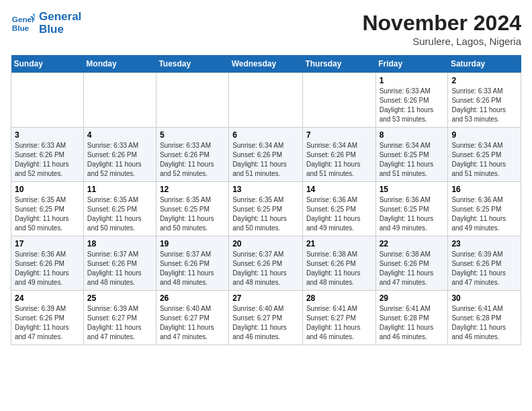 The width and height of the screenshot is (532, 411). What do you see at coordinates (412, 210) in the screenshot?
I see `calendar-cell: 15Sunrise: 6:36 AM Sunset: 6:25 PM Dayli…` at bounding box center [412, 210].